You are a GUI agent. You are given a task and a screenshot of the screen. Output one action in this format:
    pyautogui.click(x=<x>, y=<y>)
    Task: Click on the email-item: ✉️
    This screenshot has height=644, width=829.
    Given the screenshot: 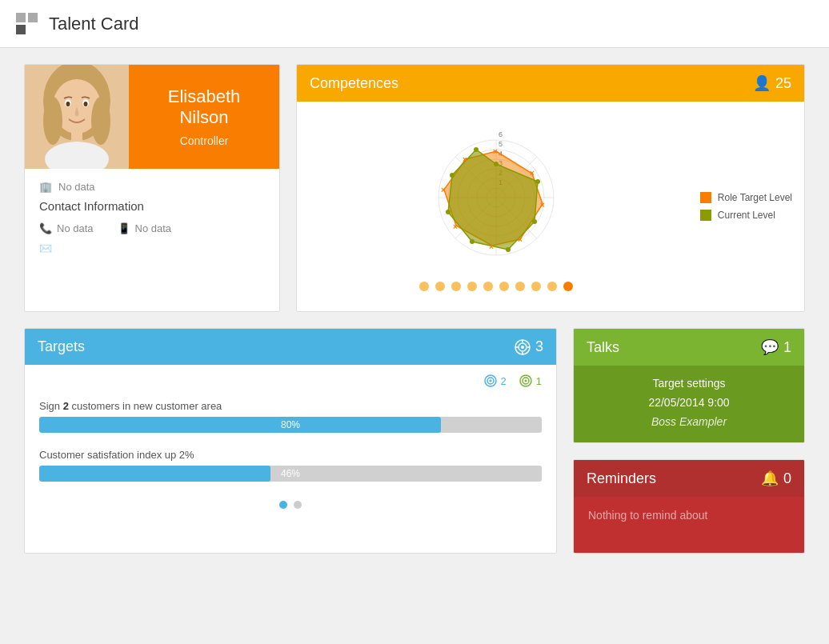 What is the action you would take?
    pyautogui.click(x=152, y=248)
    